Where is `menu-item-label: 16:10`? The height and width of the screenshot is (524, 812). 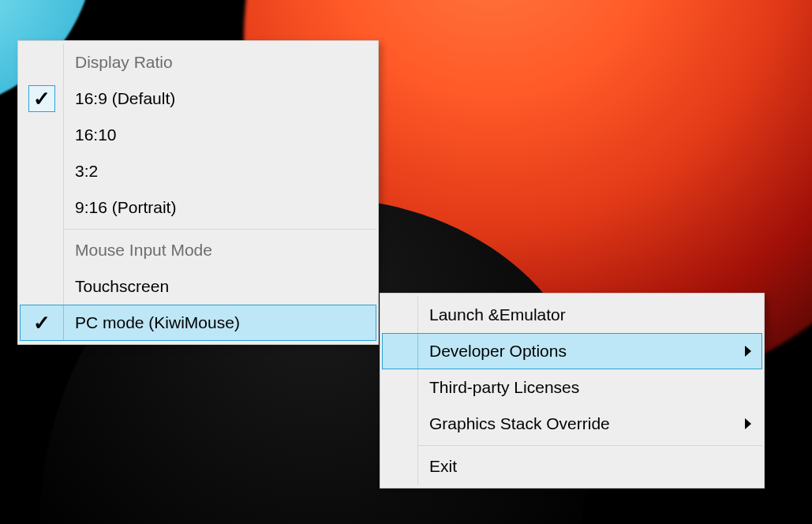 menu-item-label: 16:10 is located at coordinates (96, 135).